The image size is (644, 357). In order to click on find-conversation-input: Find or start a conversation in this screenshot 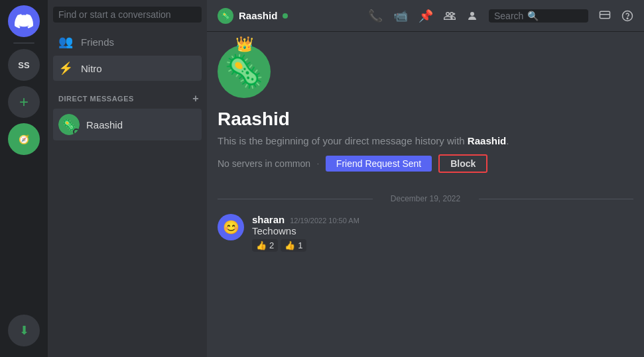, I will do `click(127, 15)`.